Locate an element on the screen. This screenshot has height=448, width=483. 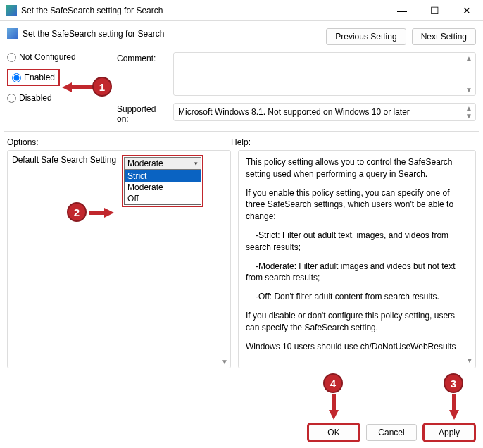
radio-not-configured-label: Not Configured is located at coordinates (48, 57).